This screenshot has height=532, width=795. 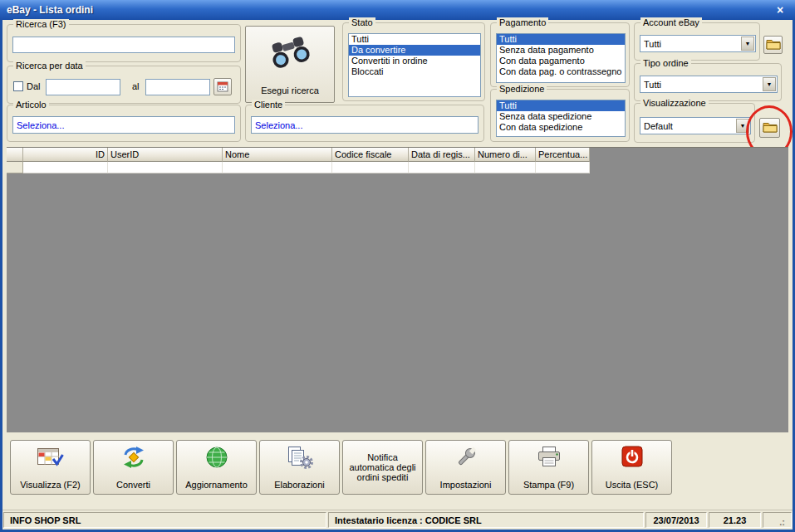 What do you see at coordinates (690, 44) in the screenshot?
I see `account-ebay-combo-value: Tutti` at bounding box center [690, 44].